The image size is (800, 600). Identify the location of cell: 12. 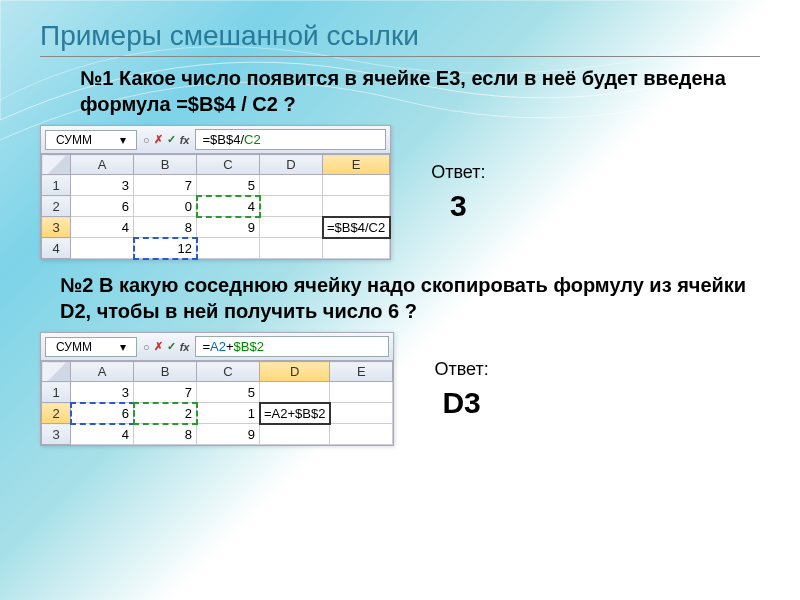
(166, 248).